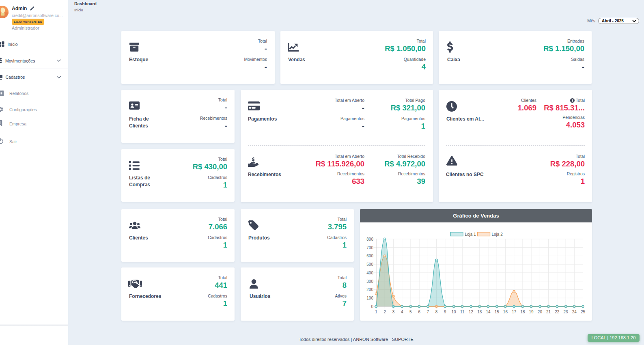 Image resolution: width=644 pixels, height=345 pixels. What do you see at coordinates (402, 312) in the screenshot?
I see `svg-text: 4` at bounding box center [402, 312].